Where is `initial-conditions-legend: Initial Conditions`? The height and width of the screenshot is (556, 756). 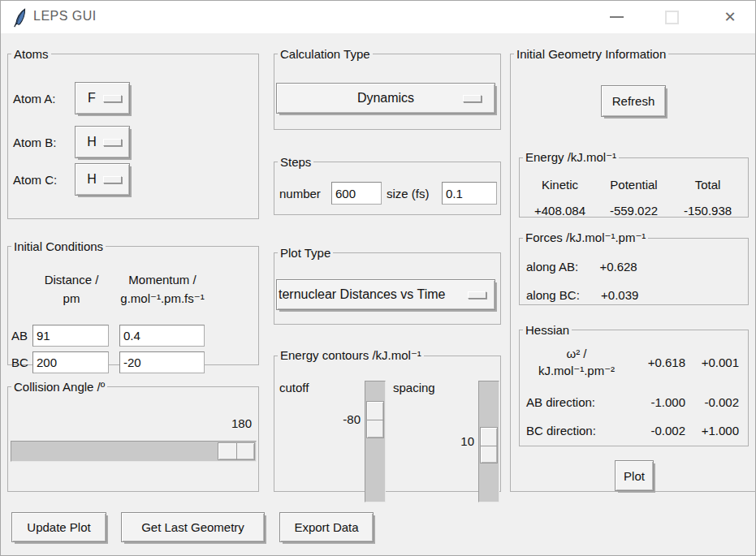 initial-conditions-legend: Initial Conditions is located at coordinates (58, 247).